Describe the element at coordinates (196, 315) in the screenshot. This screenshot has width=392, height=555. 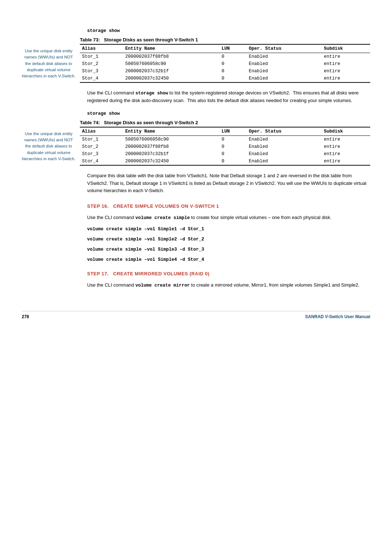
I see `footer: 278 SANRAD V-Switch User Manual` at that location.